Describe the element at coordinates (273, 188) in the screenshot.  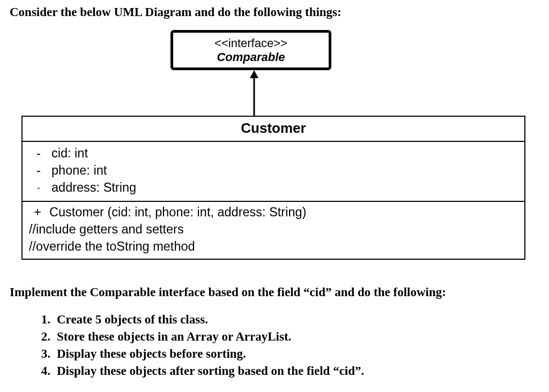
I see `attribute-row: - address: String` at that location.